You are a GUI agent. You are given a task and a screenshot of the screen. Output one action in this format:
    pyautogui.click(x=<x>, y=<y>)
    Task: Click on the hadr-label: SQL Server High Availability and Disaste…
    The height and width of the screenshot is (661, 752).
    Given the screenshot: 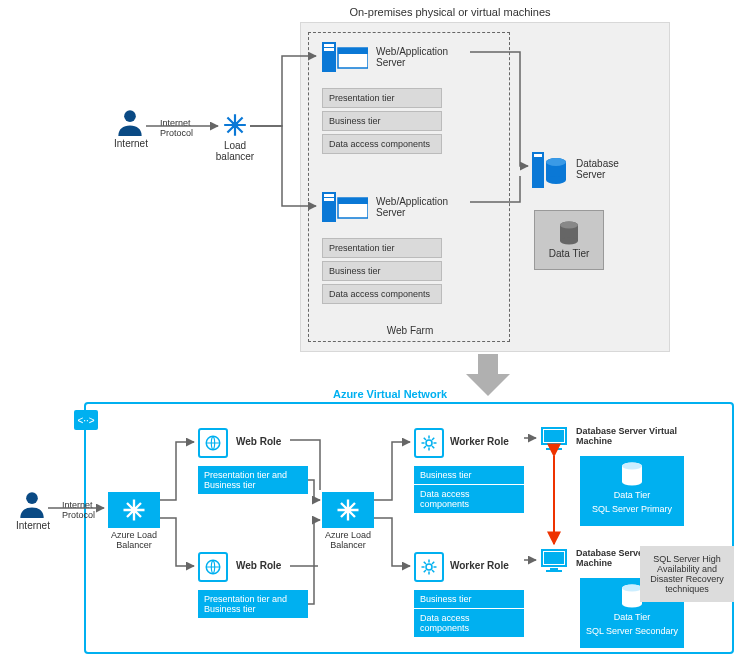 What is the action you would take?
    pyautogui.click(x=687, y=574)
    